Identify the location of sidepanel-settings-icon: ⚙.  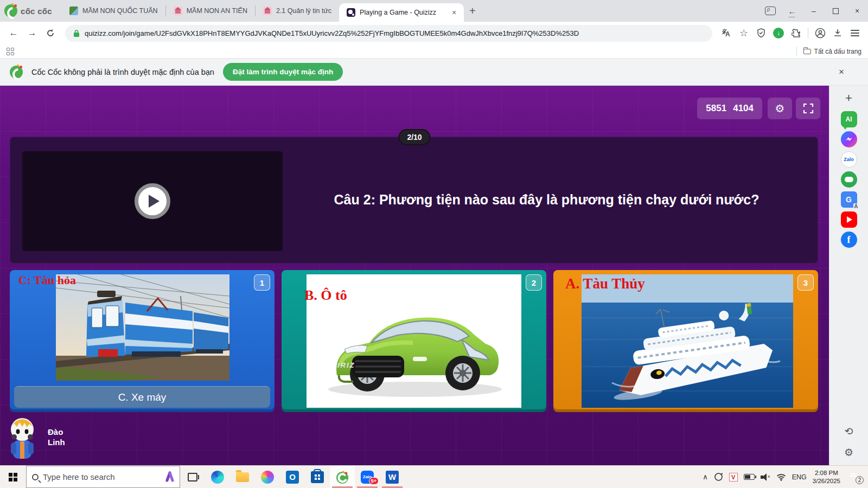
(848, 452).